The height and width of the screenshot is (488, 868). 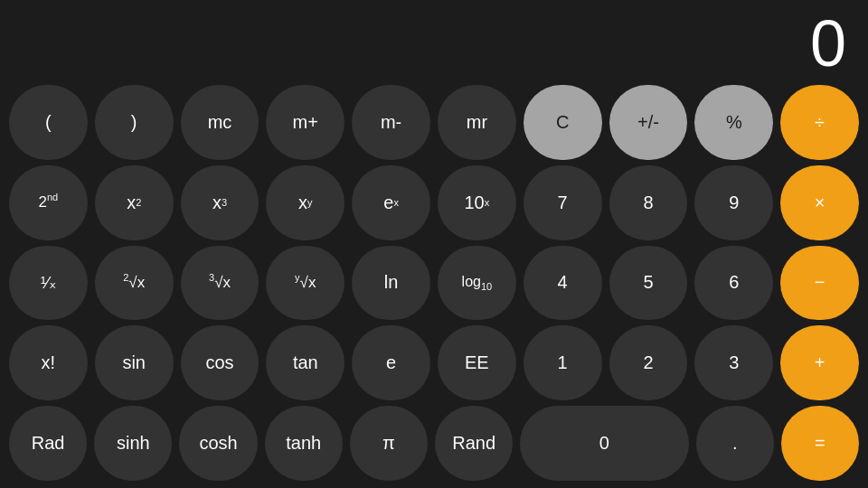 What do you see at coordinates (391, 202) in the screenshot?
I see `btn-e-x: ex` at bounding box center [391, 202].